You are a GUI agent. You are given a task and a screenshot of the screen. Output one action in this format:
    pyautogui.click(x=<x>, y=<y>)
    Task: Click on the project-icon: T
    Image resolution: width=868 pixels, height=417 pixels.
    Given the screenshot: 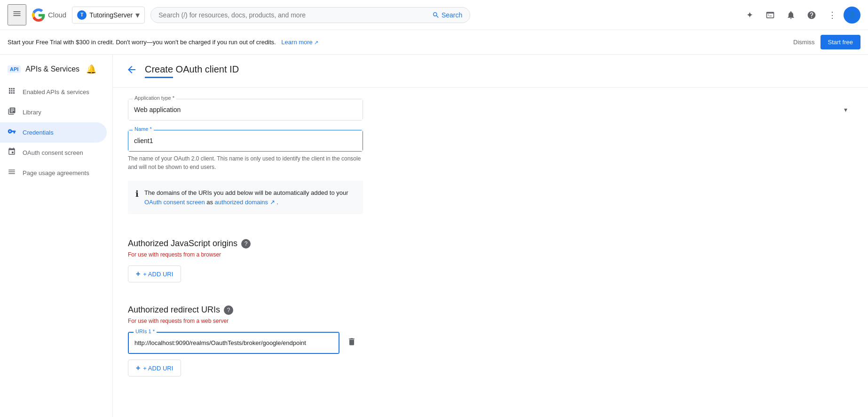 What is the action you would take?
    pyautogui.click(x=82, y=15)
    